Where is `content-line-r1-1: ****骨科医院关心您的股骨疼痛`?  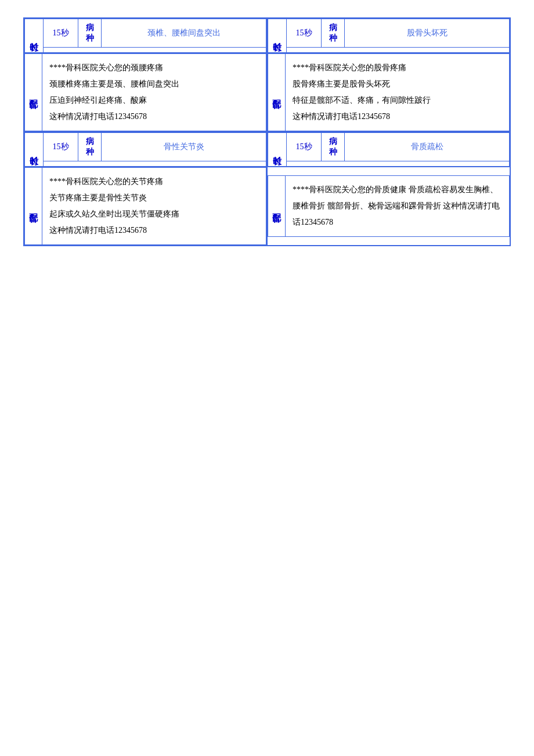 content-line-r1-1: ****骨科医院关心您的股骨疼痛 is located at coordinates (349, 67).